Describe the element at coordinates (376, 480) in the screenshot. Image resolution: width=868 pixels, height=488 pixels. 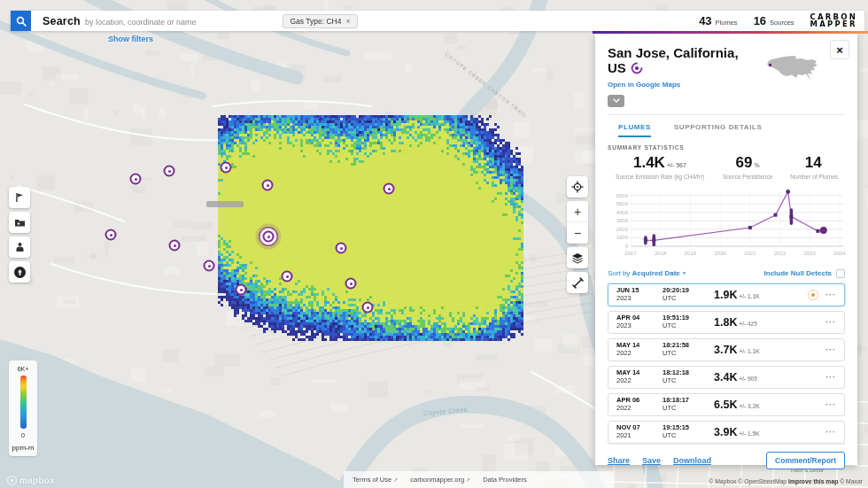
I see `terms-of-use-link: Terms of Use↗` at that location.